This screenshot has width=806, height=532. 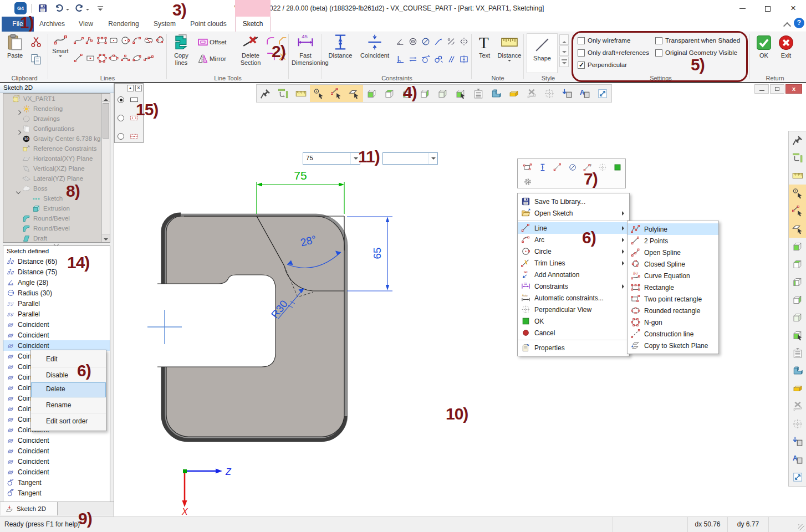 I want to click on context-menu-item: Circle, so click(x=573, y=252).